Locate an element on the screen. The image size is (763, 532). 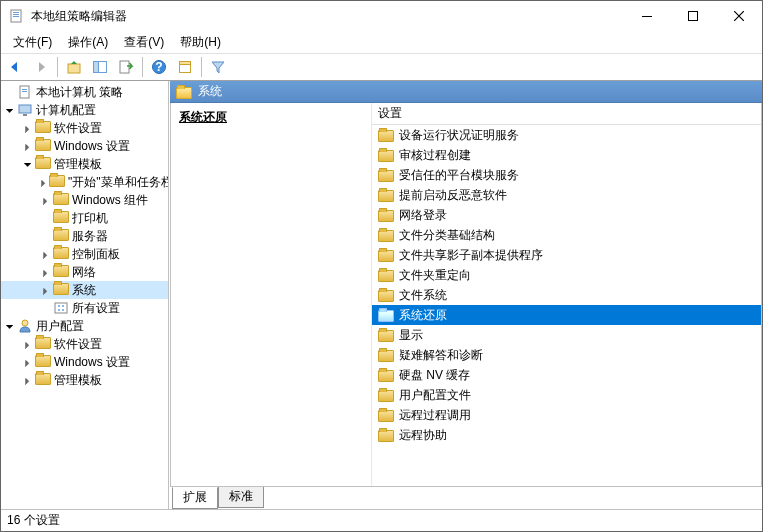
list-item-label: 文件夹重定向 is located at coordinates (435, 276).